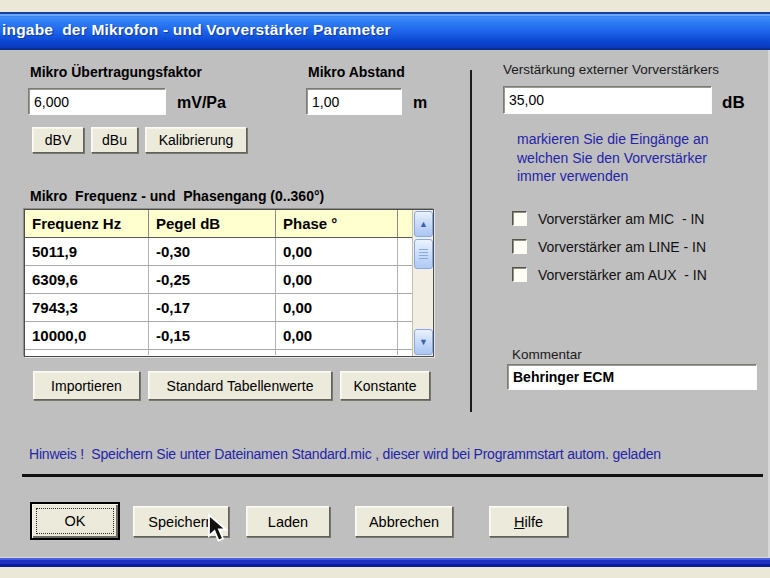 Image resolution: width=770 pixels, height=578 pixels. I want to click on cell-frequenz: 10000,0, so click(87, 336).